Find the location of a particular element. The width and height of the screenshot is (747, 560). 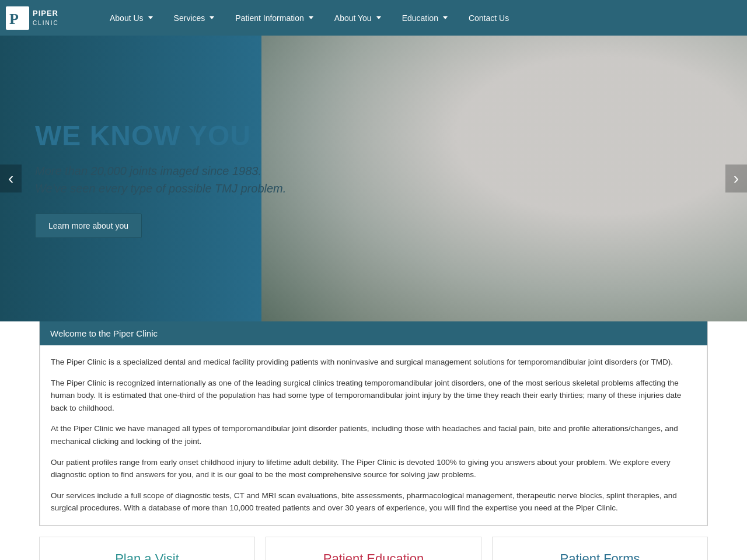

hero-title: WE KNOW YOU is located at coordinates (160, 135).